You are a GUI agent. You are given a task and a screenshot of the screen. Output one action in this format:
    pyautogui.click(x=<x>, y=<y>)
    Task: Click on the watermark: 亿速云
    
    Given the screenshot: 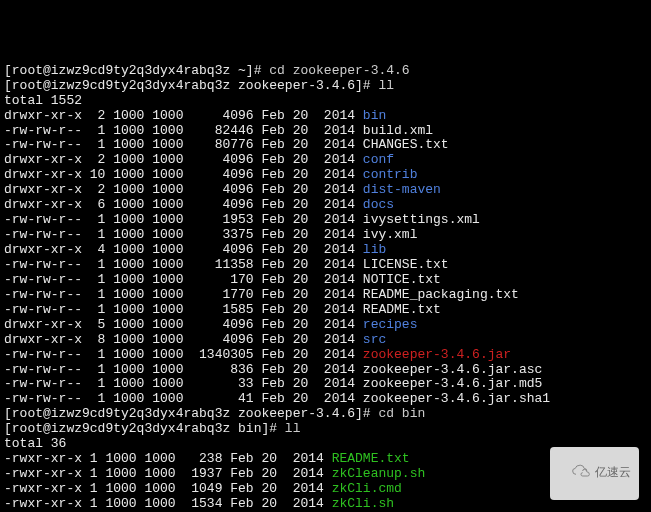 What is the action you would take?
    pyautogui.click(x=594, y=474)
    